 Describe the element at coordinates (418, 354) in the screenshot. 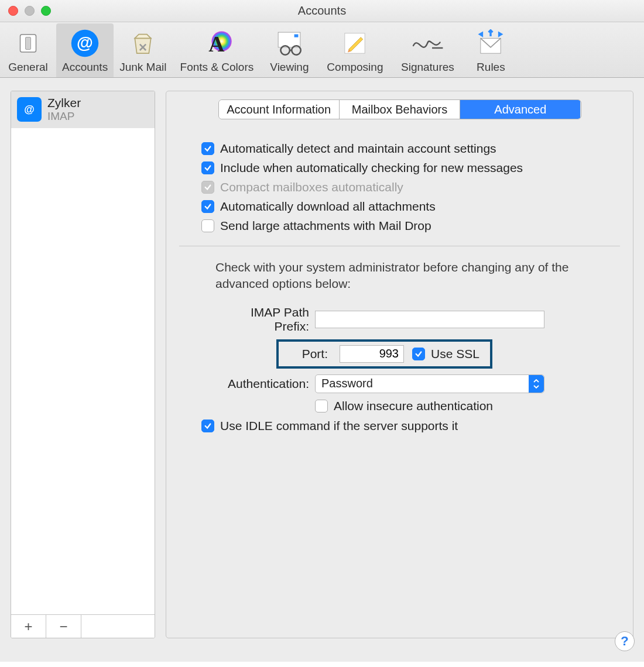

I see `port-row: Port: Use SSL` at that location.